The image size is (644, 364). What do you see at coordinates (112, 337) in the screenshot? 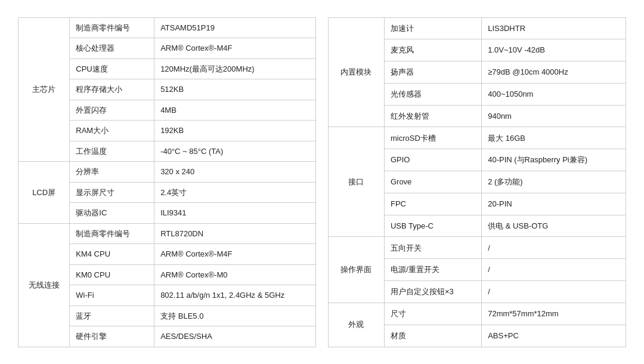
I see `param-cell: 硬件引擎` at bounding box center [112, 337].